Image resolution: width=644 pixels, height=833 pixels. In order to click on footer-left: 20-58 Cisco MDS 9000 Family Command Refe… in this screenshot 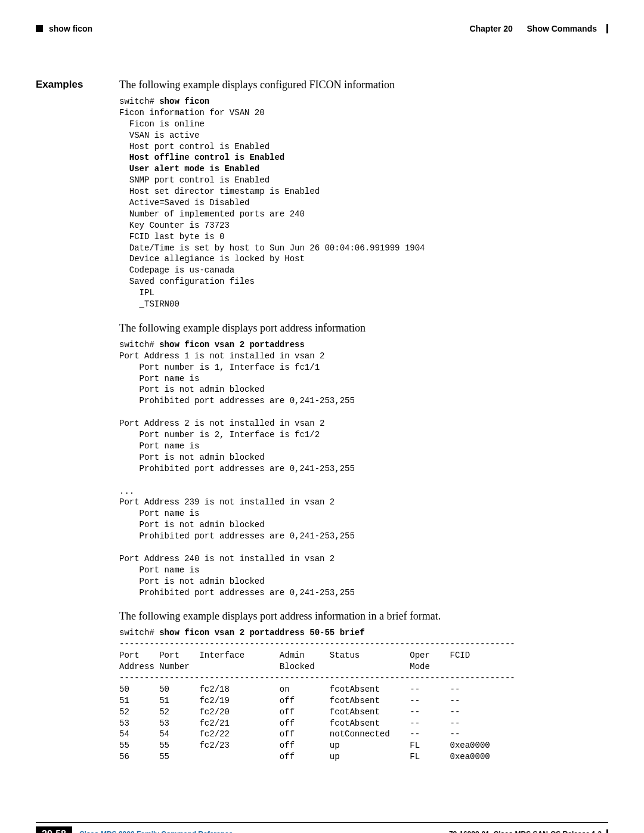, I will do `click(134, 830)`.